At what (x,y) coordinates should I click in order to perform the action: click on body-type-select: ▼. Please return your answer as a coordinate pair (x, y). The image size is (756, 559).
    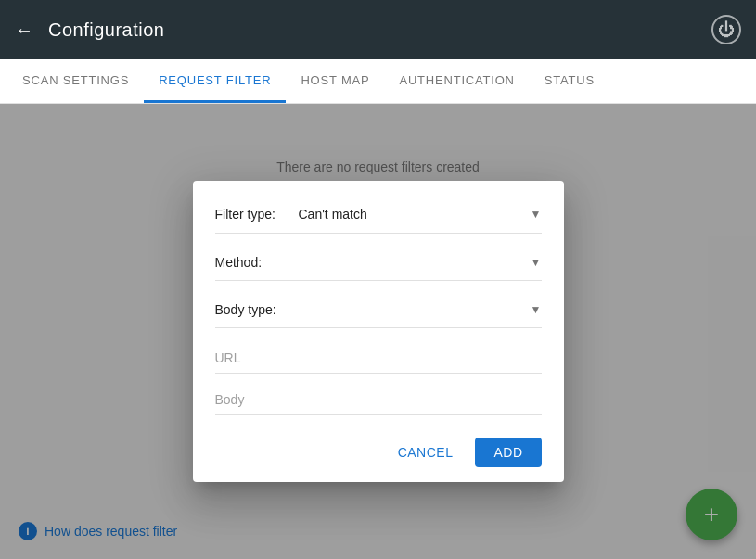
    Looking at the image, I should click on (420, 310).